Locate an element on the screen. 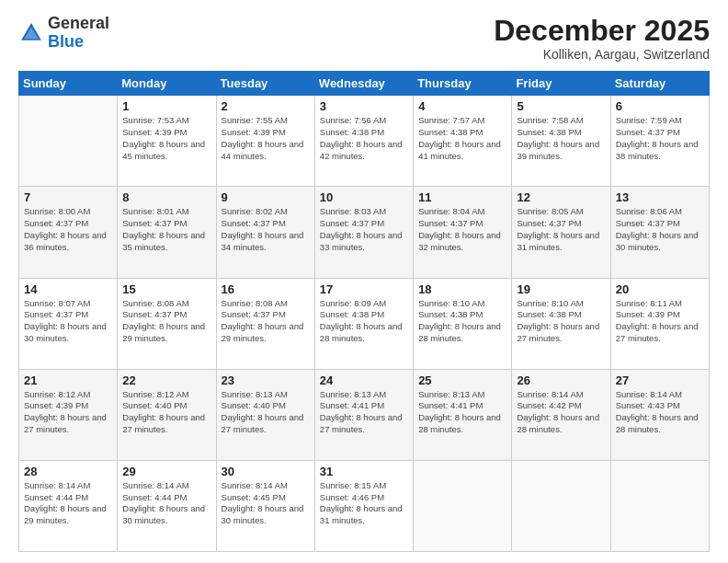  table-row: 7 Sunrise: 8:00 AM Sunset: 4:37 PM Dayli… is located at coordinates (68, 232).